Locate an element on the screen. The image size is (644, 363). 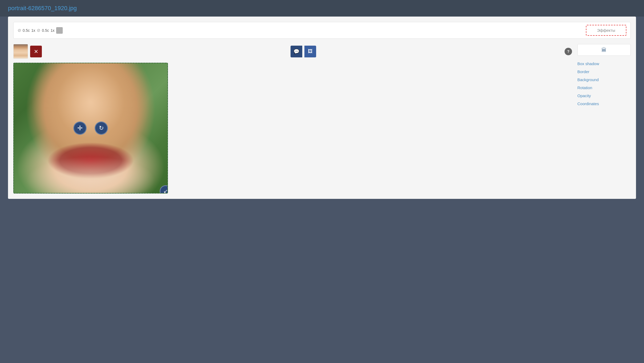
image-canvas: ✛ ↻ ↙ is located at coordinates (91, 128).